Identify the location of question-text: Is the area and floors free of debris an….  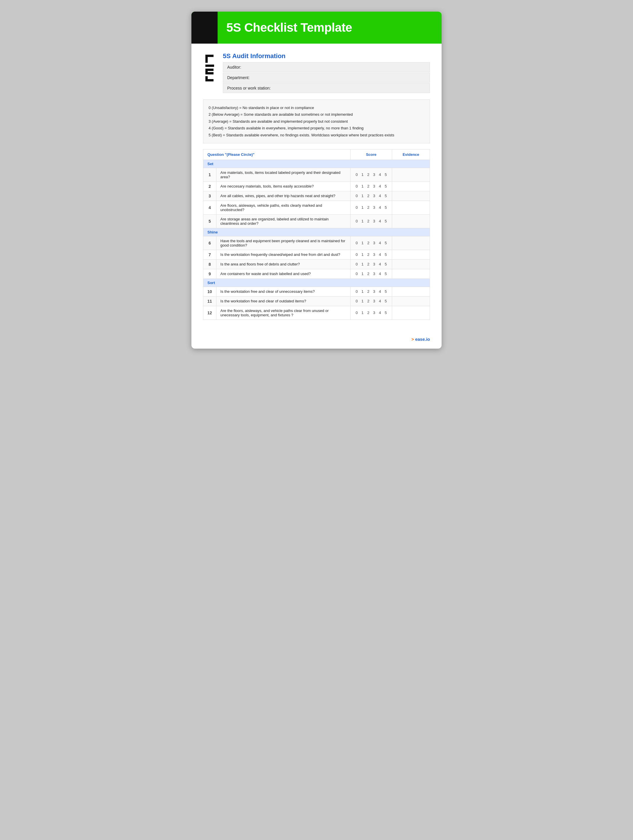
(283, 264).